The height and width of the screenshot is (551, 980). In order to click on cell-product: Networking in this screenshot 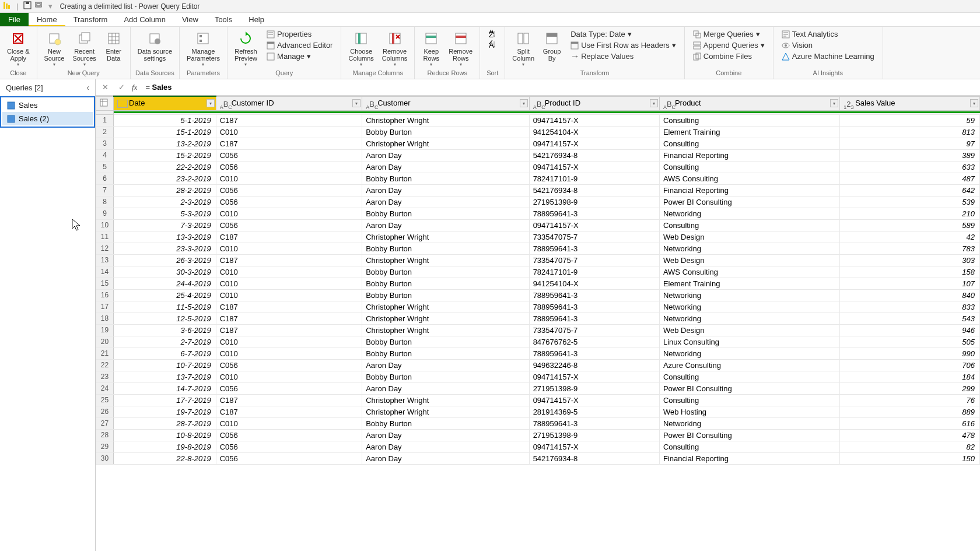, I will do `click(749, 213)`.